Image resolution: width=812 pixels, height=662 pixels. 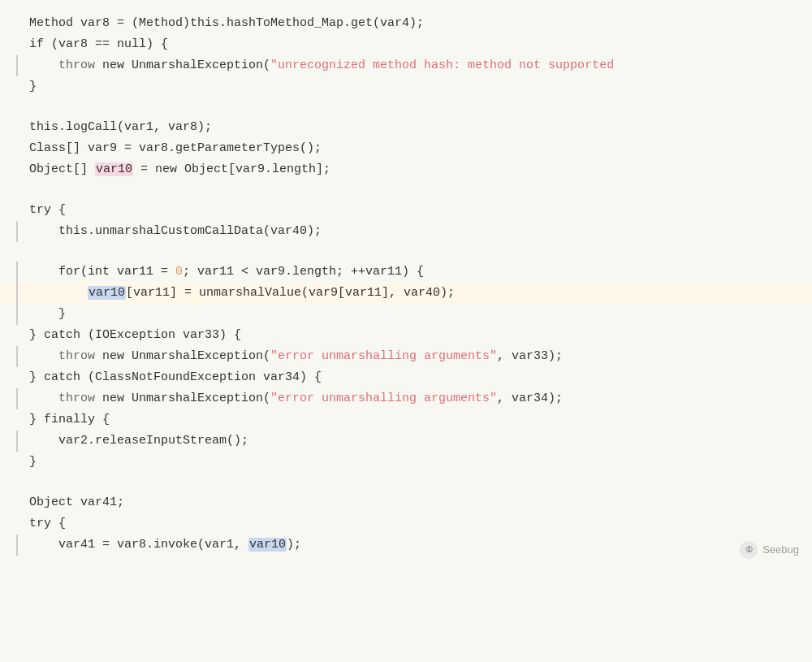 I want to click on code-line: var2.releaseInputStream();, so click(x=406, y=441).